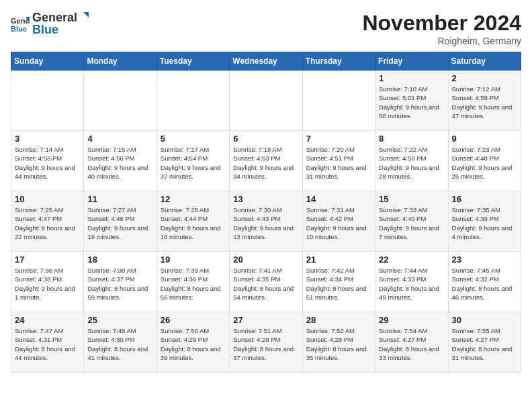 The height and width of the screenshot is (411, 532). Describe the element at coordinates (266, 259) in the screenshot. I see `day-number: 20` at that location.